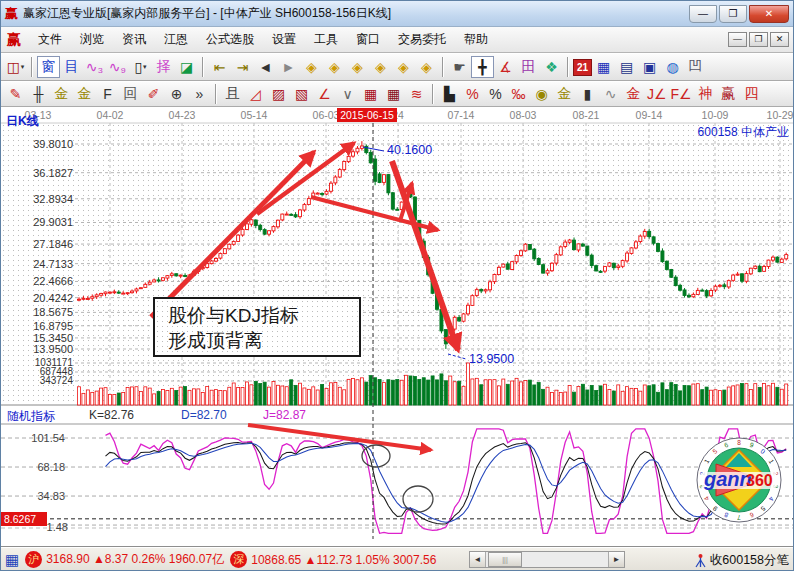 The height and width of the screenshot is (571, 794). Describe the element at coordinates (368, 40) in the screenshot. I see `menu-item-窗口: 窗口` at that location.